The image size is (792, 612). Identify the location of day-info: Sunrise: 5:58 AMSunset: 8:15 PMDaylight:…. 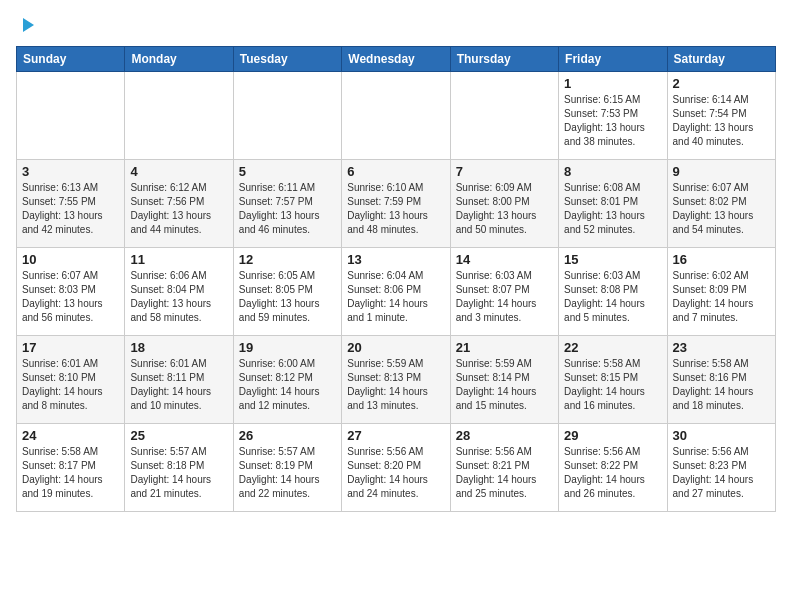
(612, 385).